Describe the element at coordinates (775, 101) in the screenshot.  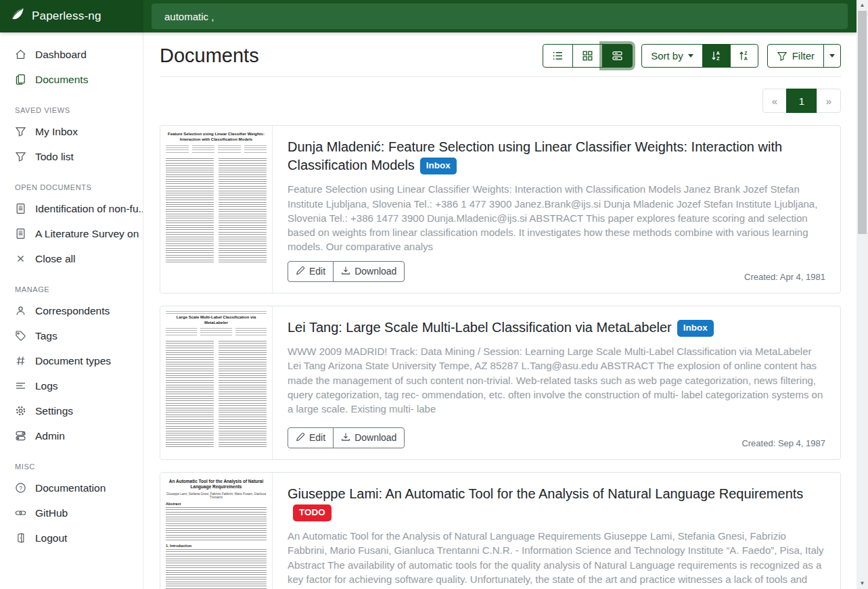
I see `pagination-prev-button: «` at that location.